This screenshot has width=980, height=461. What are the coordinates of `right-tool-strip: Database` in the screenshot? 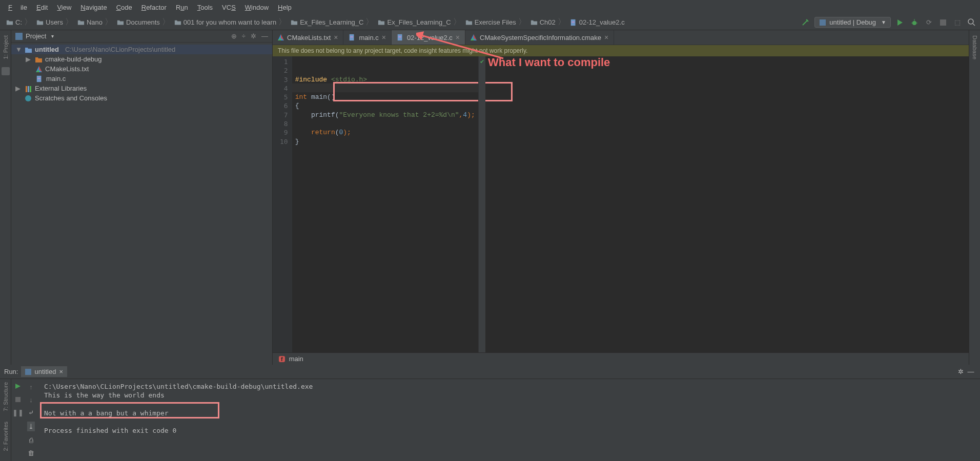 It's located at (974, 198).